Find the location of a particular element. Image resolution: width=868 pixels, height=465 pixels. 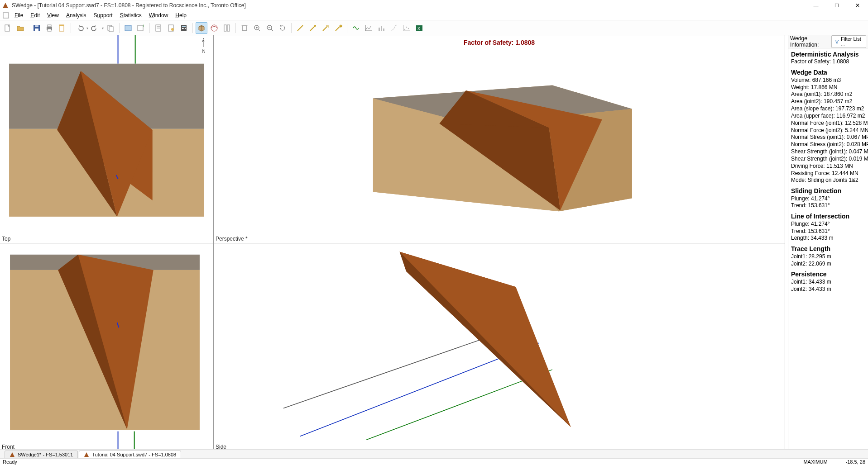

status-coords: -18.5, 28 is located at coordinates (856, 462).